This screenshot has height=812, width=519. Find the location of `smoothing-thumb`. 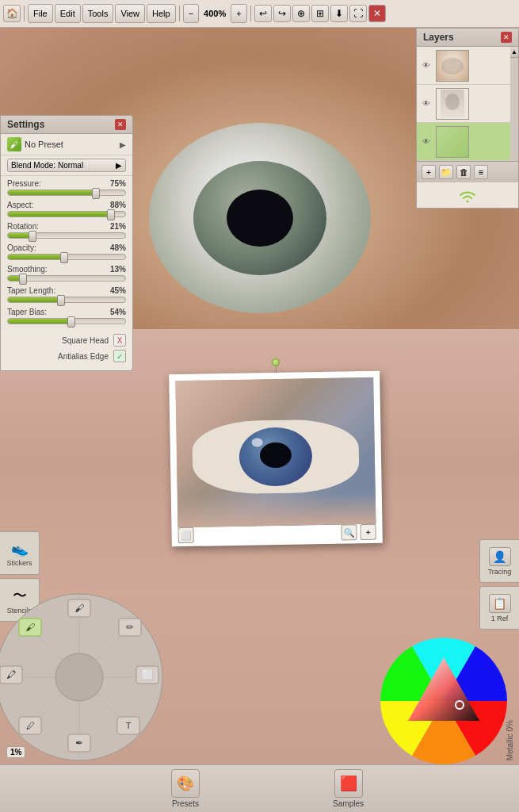

smoothing-thumb is located at coordinates (23, 279).